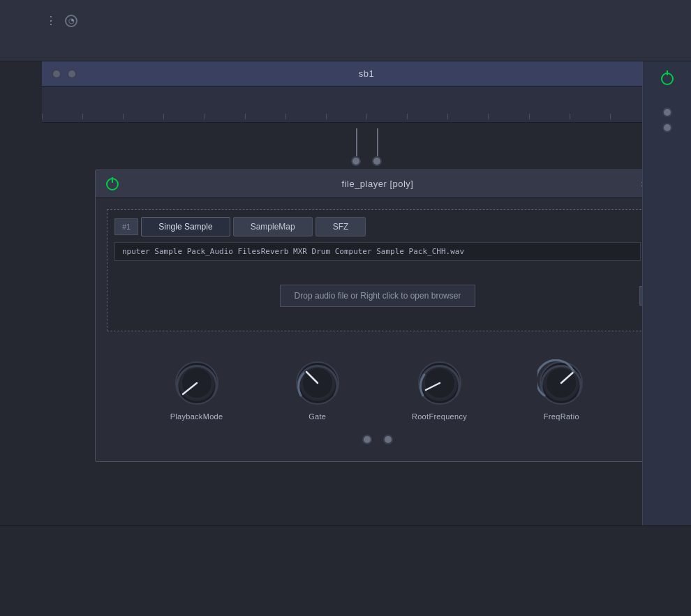 This screenshot has width=691, height=616. Describe the element at coordinates (346, 31) in the screenshot. I see `top-bar: ⋮ ◔` at that location.